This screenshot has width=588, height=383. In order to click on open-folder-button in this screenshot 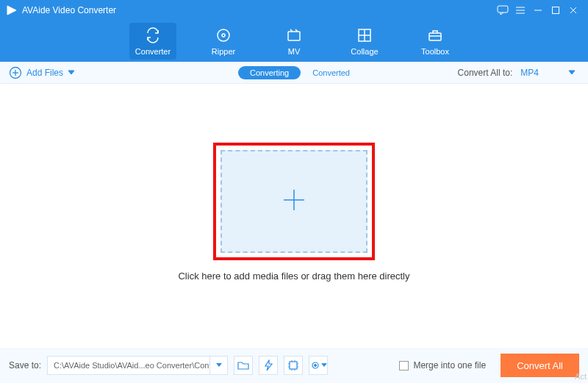, I will do `click(243, 365)`.